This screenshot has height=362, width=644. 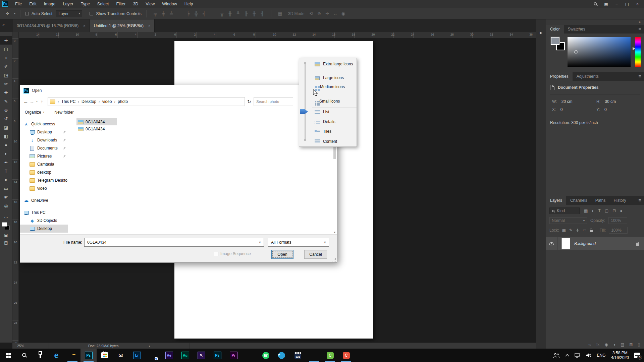 What do you see at coordinates (119, 346) in the screenshot?
I see `document-size-field: Doc: 23.9M/0 bytes ›` at bounding box center [119, 346].